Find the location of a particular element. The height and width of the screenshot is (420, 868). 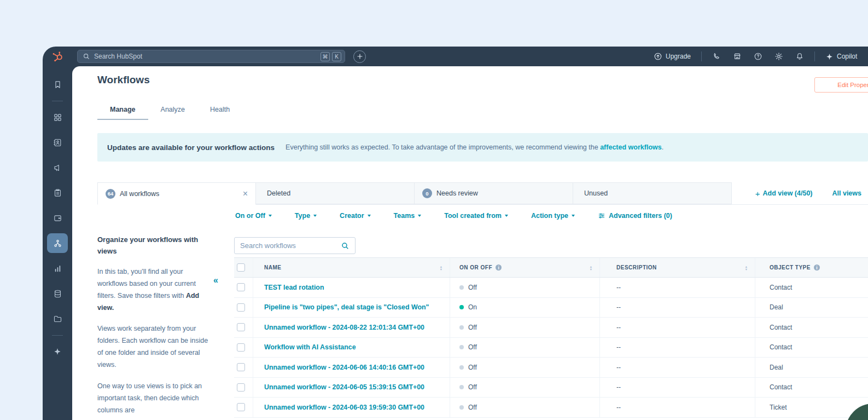

sidebar-item-workspaces is located at coordinates (57, 117).